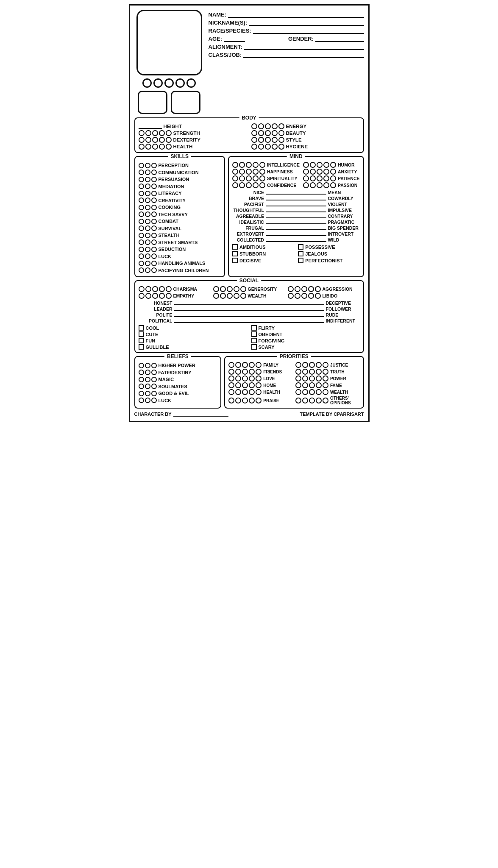 The width and height of the screenshot is (498, 868). What do you see at coordinates (304, 47) in the screenshot?
I see `alignment-line` at bounding box center [304, 47].